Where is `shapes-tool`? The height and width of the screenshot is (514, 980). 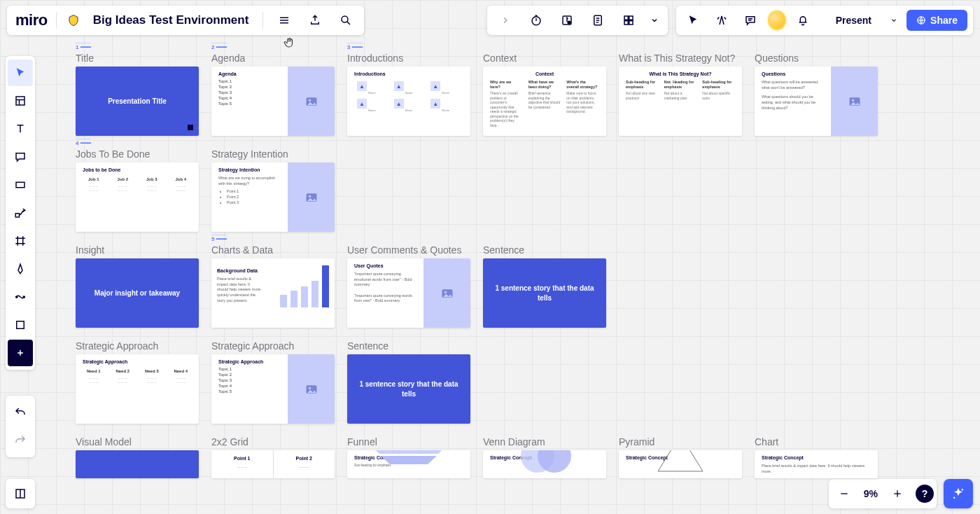
shapes-tool is located at coordinates (20, 185).